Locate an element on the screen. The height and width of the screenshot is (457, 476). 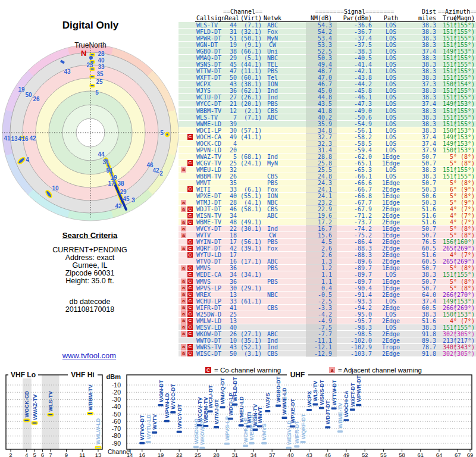
station-marker-wpvn-ld: WPVN-LD is located at coordinates (167, 407).